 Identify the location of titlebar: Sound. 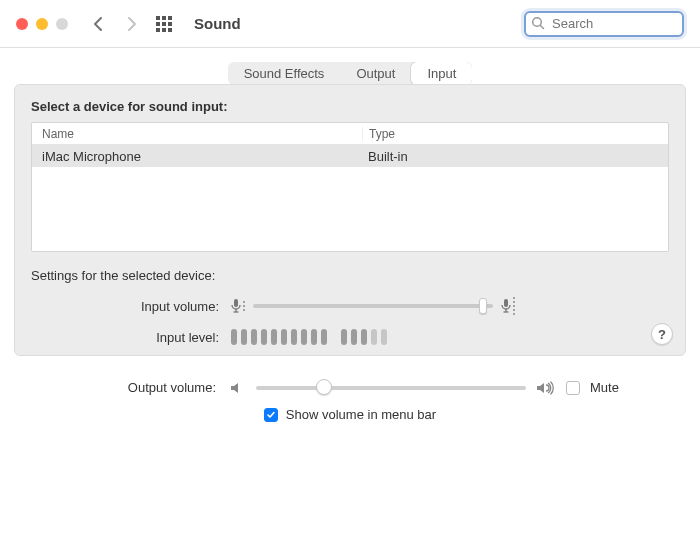
(350, 24).